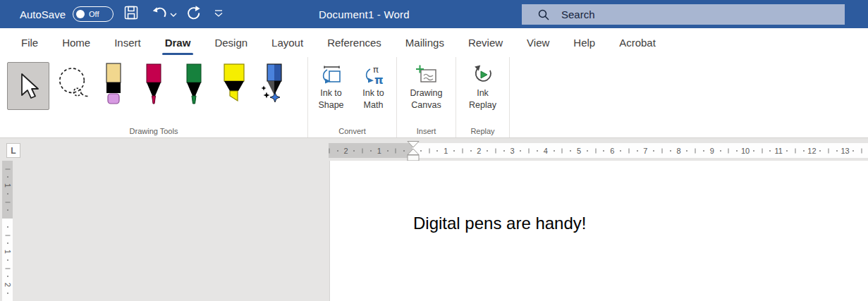 This screenshot has width=868, height=301. I want to click on button-label: Replay, so click(482, 106).